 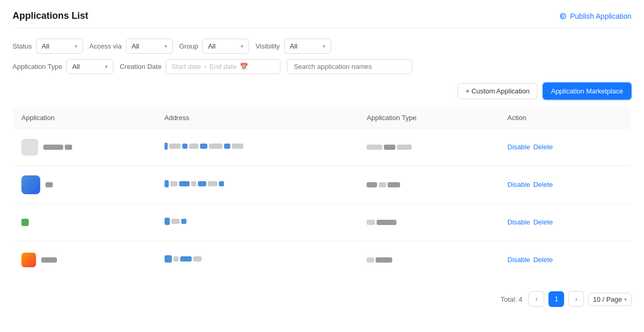 What do you see at coordinates (76, 67) in the screenshot?
I see `app-type-value: All` at bounding box center [76, 67].